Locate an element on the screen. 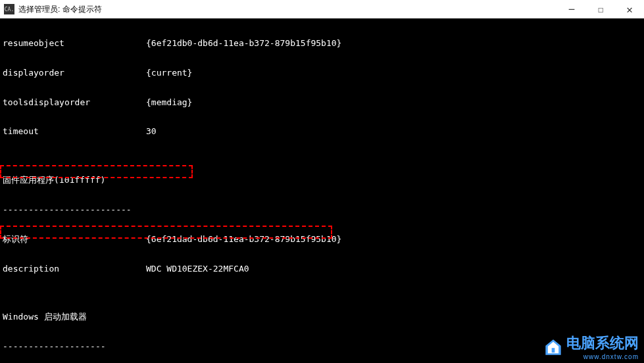  section-header-firmware: 固件应用程序(101fffff) is located at coordinates (322, 180).